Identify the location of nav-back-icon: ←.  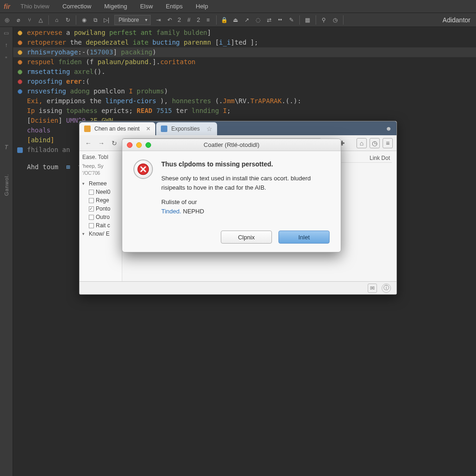
(88, 143).